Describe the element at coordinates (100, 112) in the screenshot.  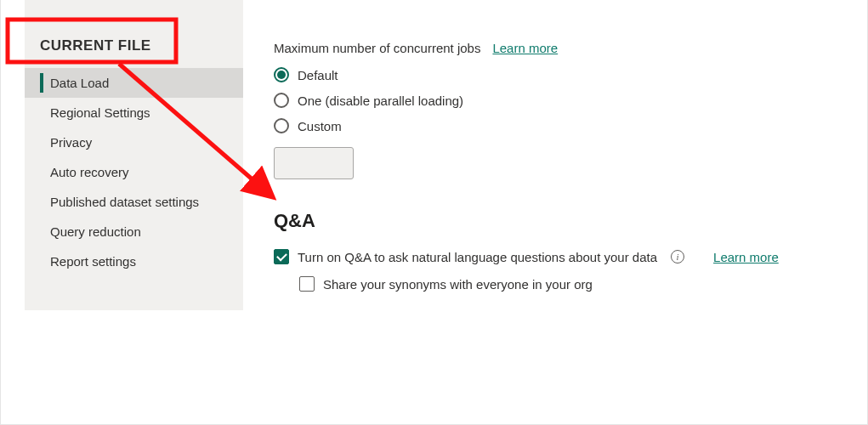
I see `sidebar-item-label: Regional Settings` at that location.